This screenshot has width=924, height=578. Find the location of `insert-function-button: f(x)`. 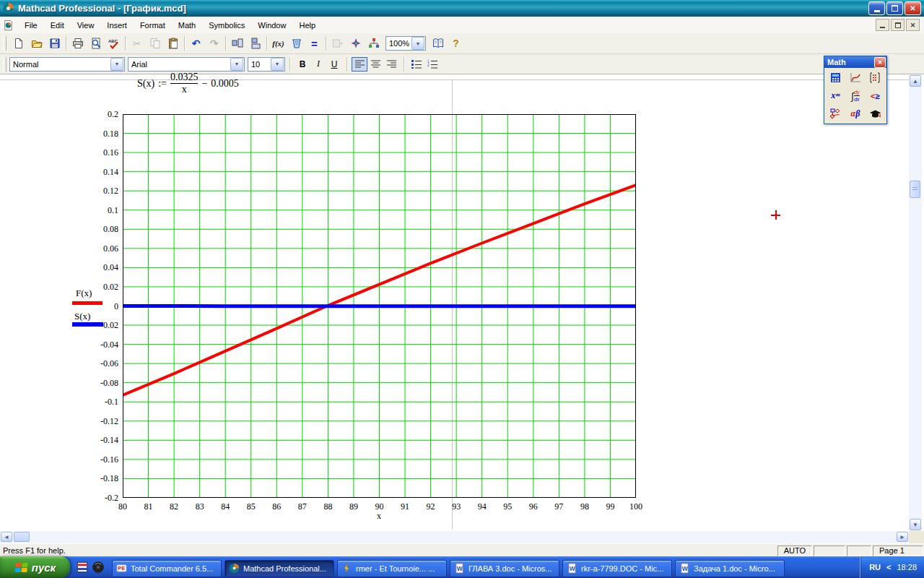

insert-function-button: f(x) is located at coordinates (279, 43).